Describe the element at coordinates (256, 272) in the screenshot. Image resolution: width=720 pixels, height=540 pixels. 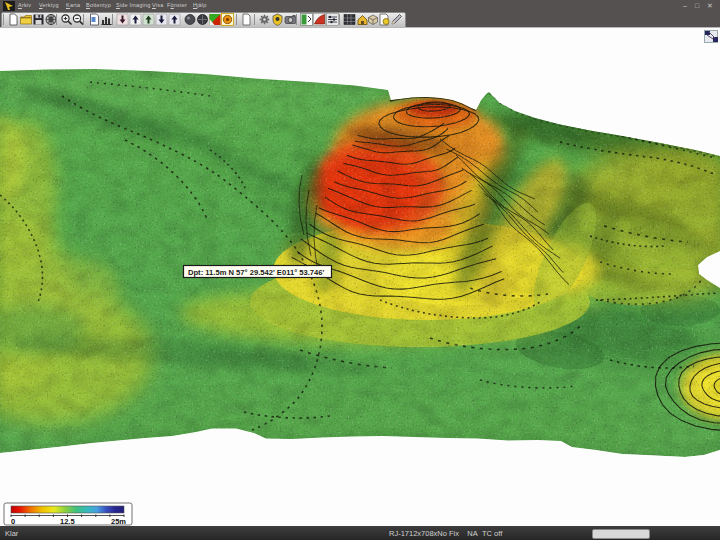
I see `svg-text:Dpt: 11.5m N 57° 29.542' E011°: Dpt: 11.5m N 57° 29.542' E011° 53.746'` at that location.